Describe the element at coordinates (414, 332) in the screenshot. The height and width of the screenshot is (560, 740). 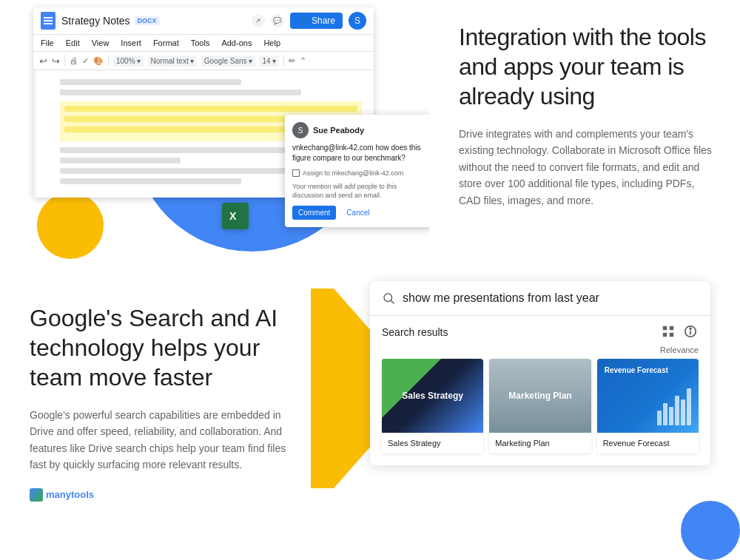
I see `search-results-label: Search results` at that location.